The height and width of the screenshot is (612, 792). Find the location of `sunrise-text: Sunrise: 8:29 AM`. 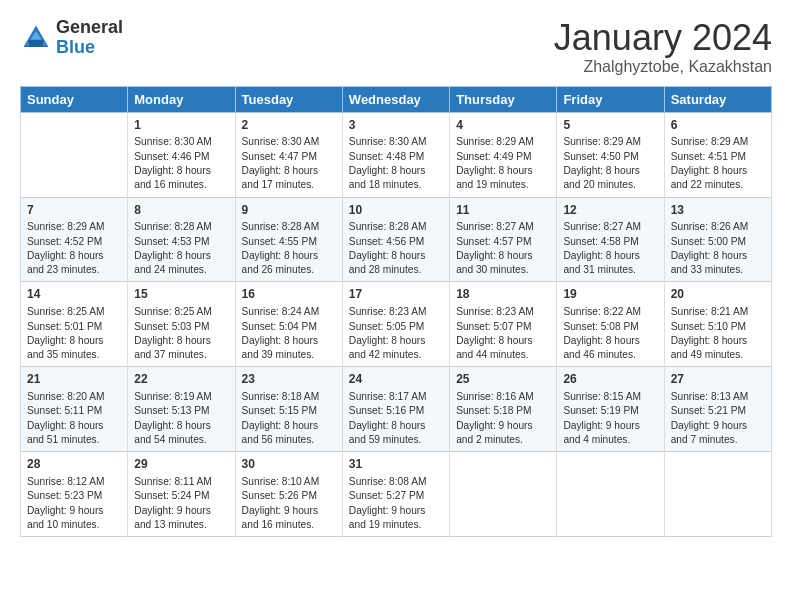

sunrise-text: Sunrise: 8:29 AM is located at coordinates (66, 226).